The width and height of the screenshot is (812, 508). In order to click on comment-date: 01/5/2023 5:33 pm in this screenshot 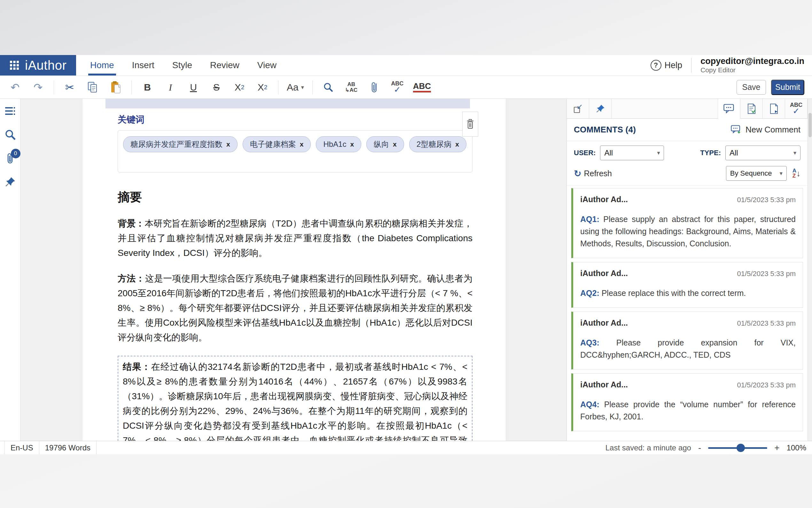, I will do `click(766, 274)`.